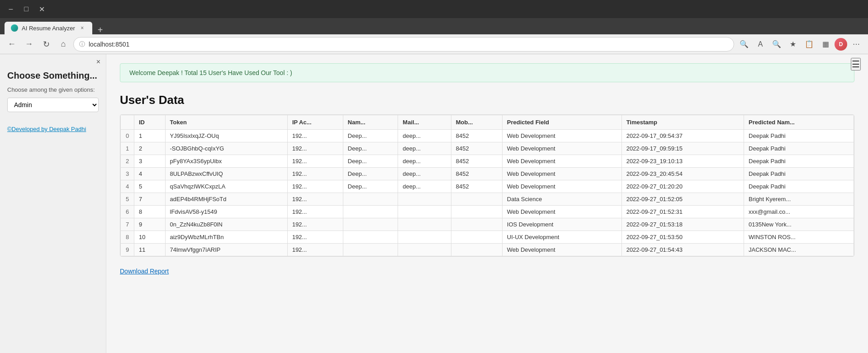 The width and height of the screenshot is (868, 353). Describe the element at coordinates (12, 44) in the screenshot. I see `back-button: ←` at that location.